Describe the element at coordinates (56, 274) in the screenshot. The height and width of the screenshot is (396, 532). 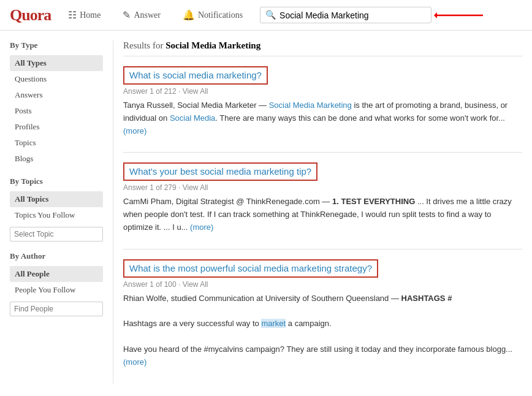
I see `sidebar-all-people: All People` at that location.